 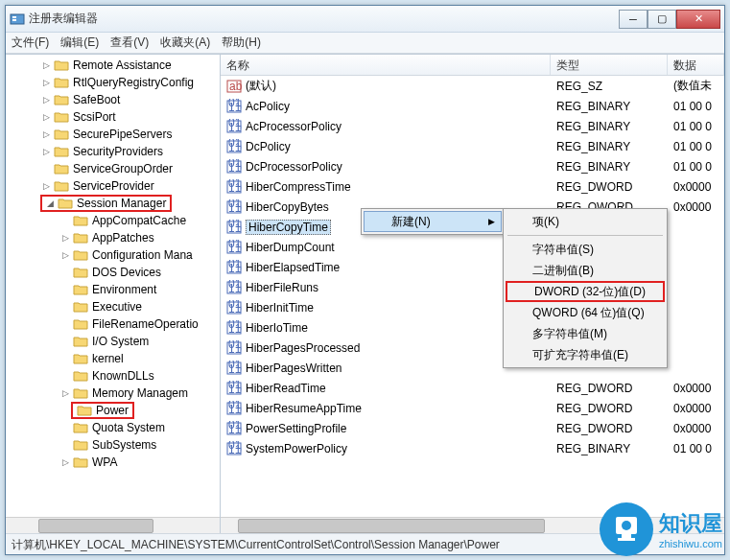 What do you see at coordinates (626, 529) in the screenshot?
I see `watermark-logo-icon` at bounding box center [626, 529].